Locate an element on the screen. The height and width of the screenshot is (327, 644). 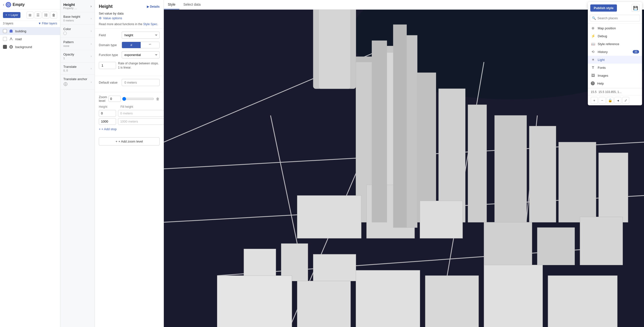
zoom-in-button: + is located at coordinates (594, 100).